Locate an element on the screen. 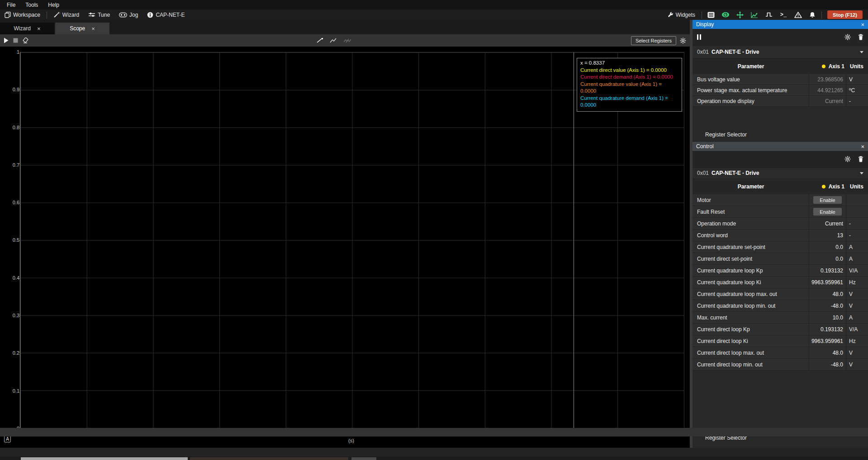 This screenshot has width=868, height=460. pause-icon is located at coordinates (699, 37).